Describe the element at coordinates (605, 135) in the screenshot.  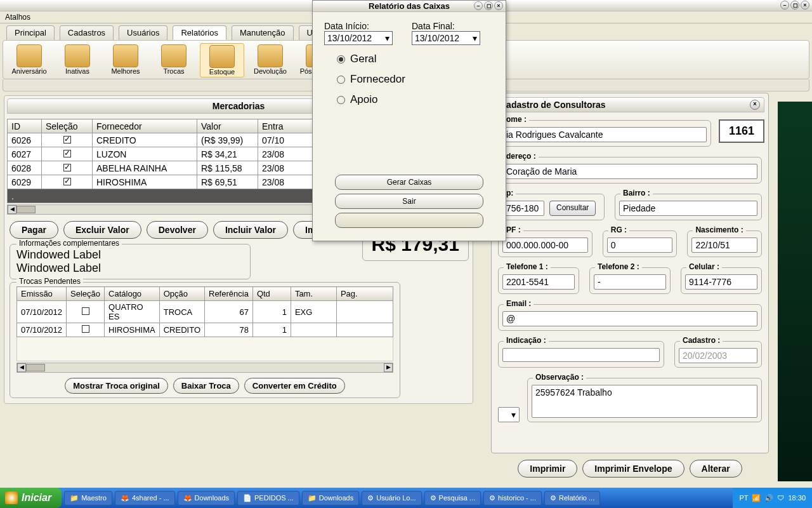
I see `nome-field: ia Rodrigues Cavalcante` at that location.